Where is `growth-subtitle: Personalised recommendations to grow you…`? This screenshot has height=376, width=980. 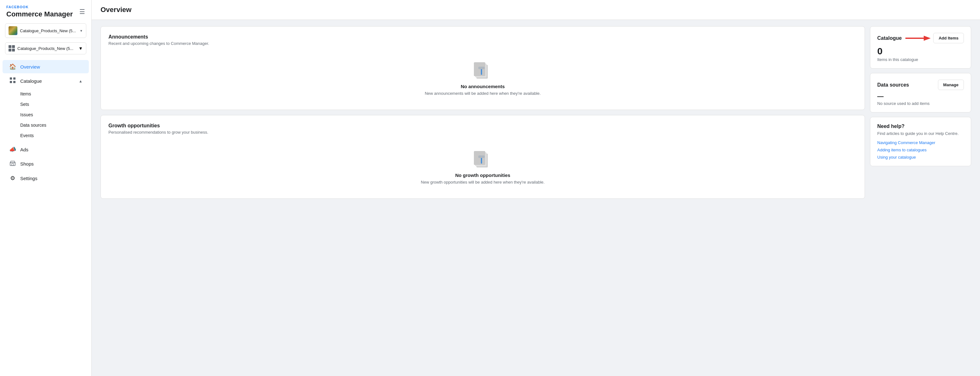
growth-subtitle: Personalised recommendations to grow you… is located at coordinates (483, 132).